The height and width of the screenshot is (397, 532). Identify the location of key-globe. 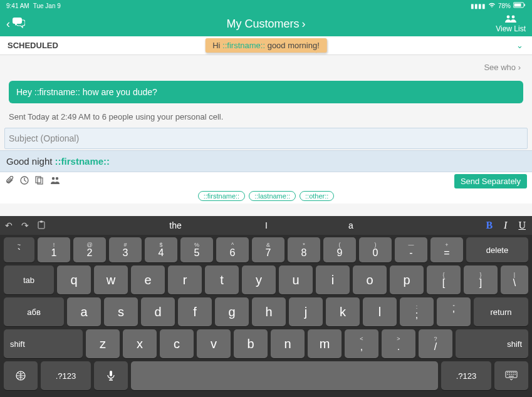
(21, 376).